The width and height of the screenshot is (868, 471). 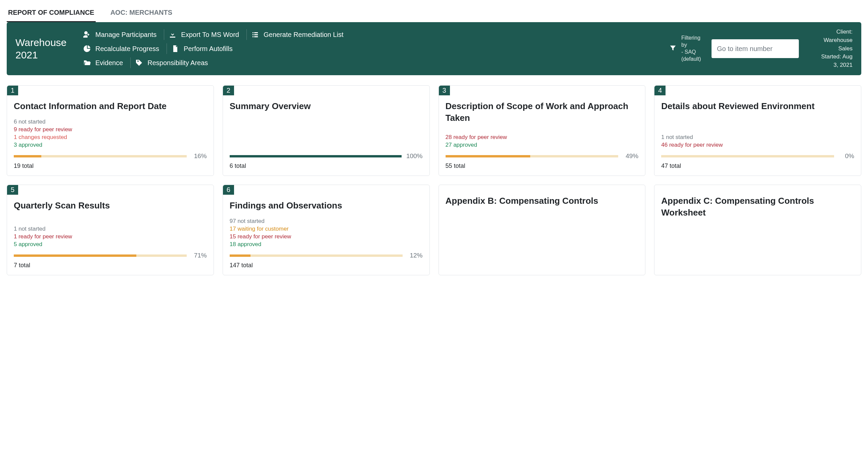 I want to click on progress-row: 12%, so click(x=326, y=255).